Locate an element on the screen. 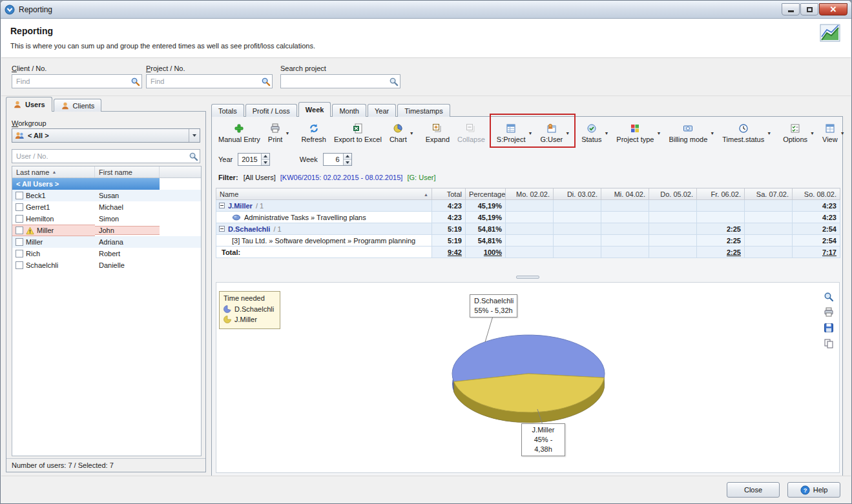  column-header-percentage: Percentage is located at coordinates (486, 194).